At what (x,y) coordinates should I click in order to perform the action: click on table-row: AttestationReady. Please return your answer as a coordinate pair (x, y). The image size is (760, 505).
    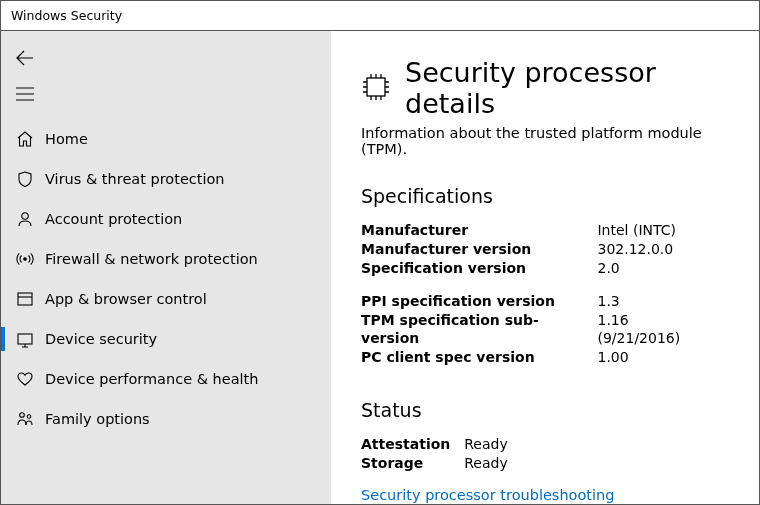
    Looking at the image, I should click on (442, 444).